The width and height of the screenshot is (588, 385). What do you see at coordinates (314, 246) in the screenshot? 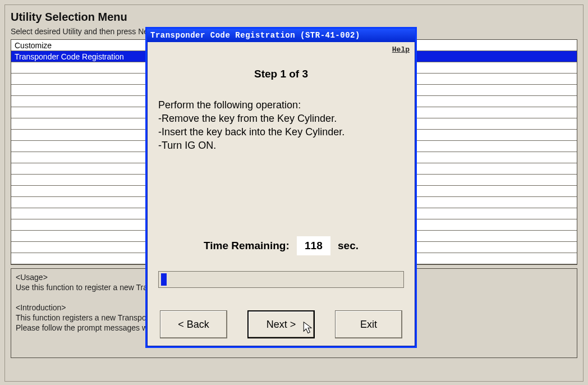
I see `time-remaining-value: 118` at bounding box center [314, 246].